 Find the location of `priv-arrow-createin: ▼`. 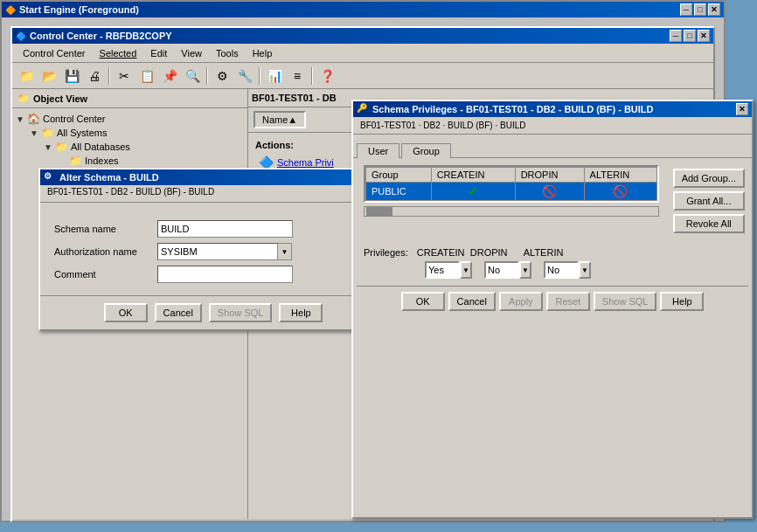

priv-arrow-createin: ▼ is located at coordinates (466, 270).